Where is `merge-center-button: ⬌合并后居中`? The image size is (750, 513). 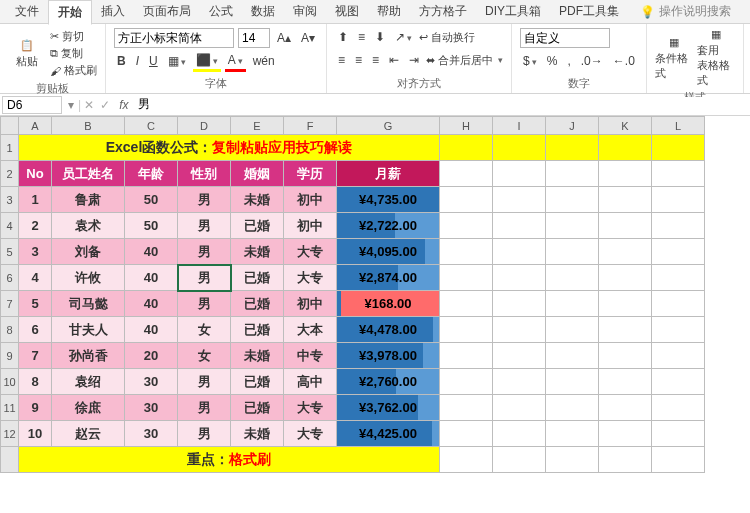 merge-center-button: ⬌合并后居中 is located at coordinates (464, 60).